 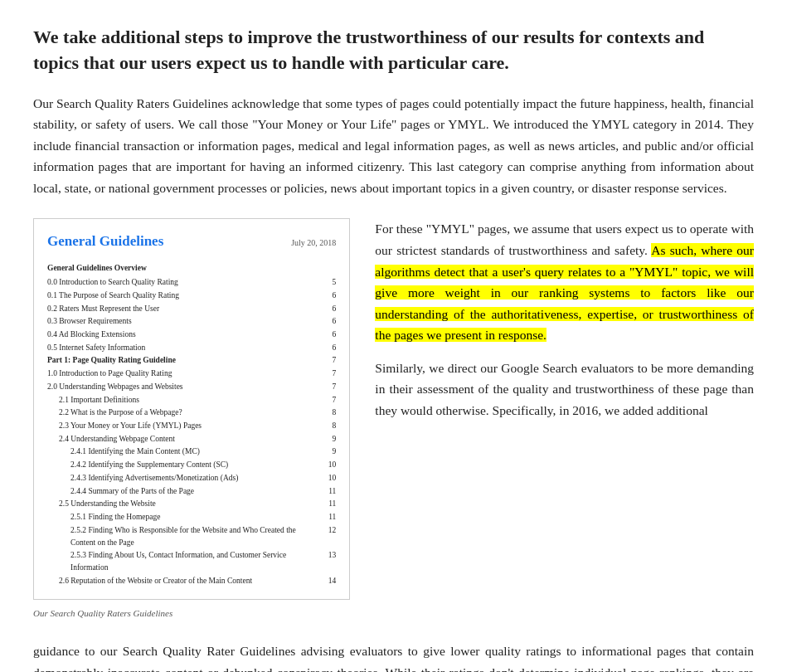 I want to click on toc-item: 0.3 Browser Requirements6, so click(x=192, y=322).